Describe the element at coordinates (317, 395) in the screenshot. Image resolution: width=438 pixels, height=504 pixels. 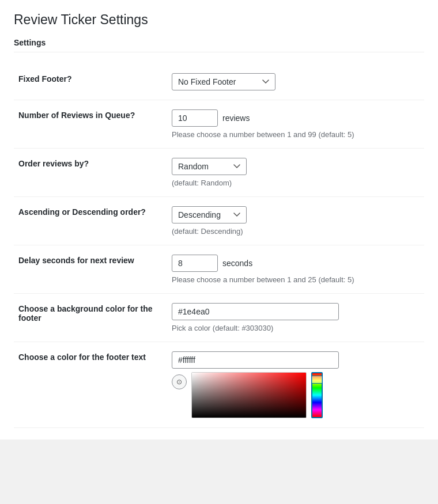
I see `color-hue-strip` at that location.